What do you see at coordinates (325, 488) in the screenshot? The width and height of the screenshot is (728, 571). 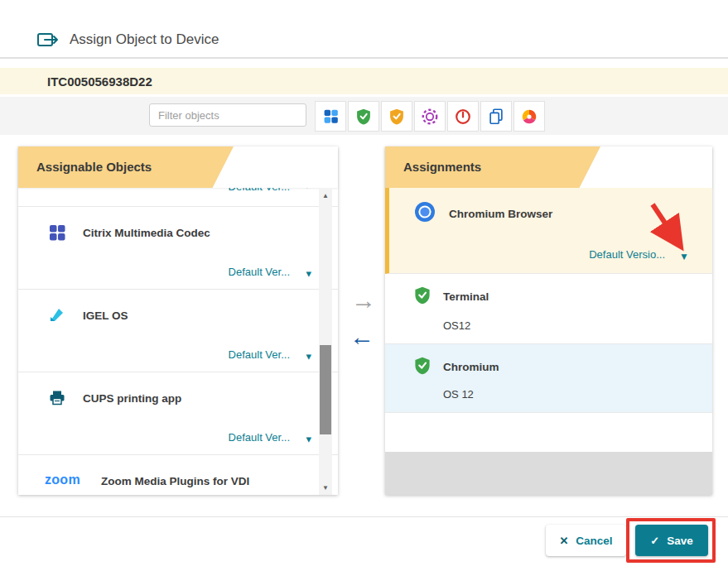 I see `triangle-down-icon: ▼` at bounding box center [325, 488].